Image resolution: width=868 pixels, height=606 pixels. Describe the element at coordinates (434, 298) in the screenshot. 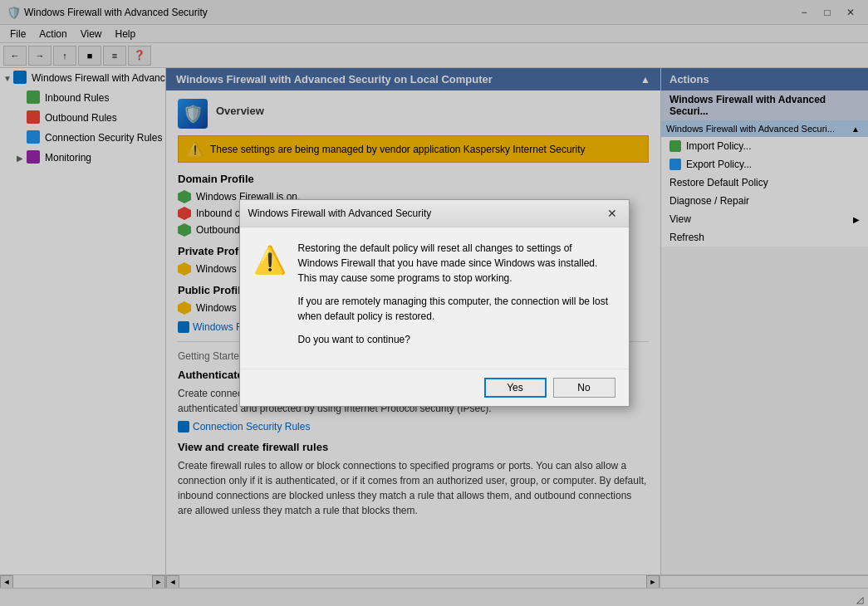

I see `modal-body: ⚠️ Restoring the default policy will res…` at that location.